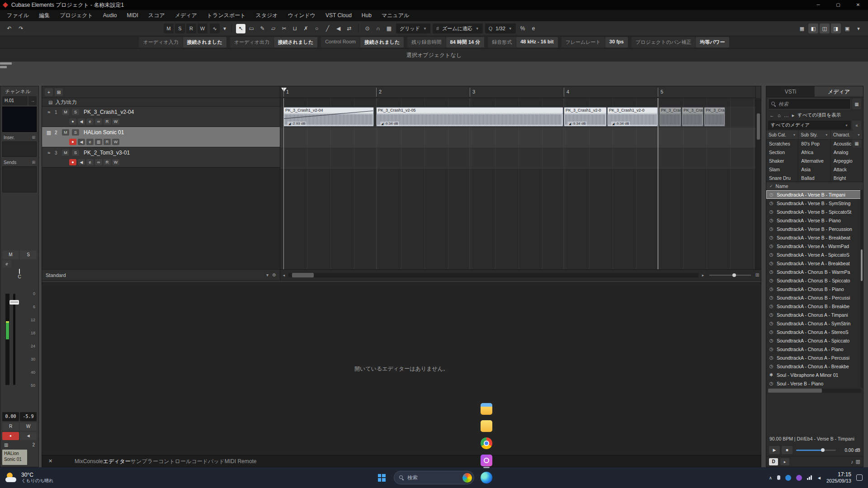 The image size is (868, 488). What do you see at coordinates (815, 238) in the screenshot?
I see `media-result-row: ◷ SoundtrackA - Verse B - Breakbeat` at bounding box center [815, 238].